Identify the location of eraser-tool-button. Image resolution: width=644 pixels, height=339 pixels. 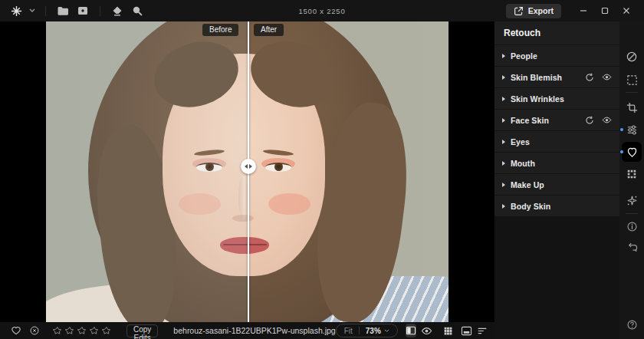
(117, 11).